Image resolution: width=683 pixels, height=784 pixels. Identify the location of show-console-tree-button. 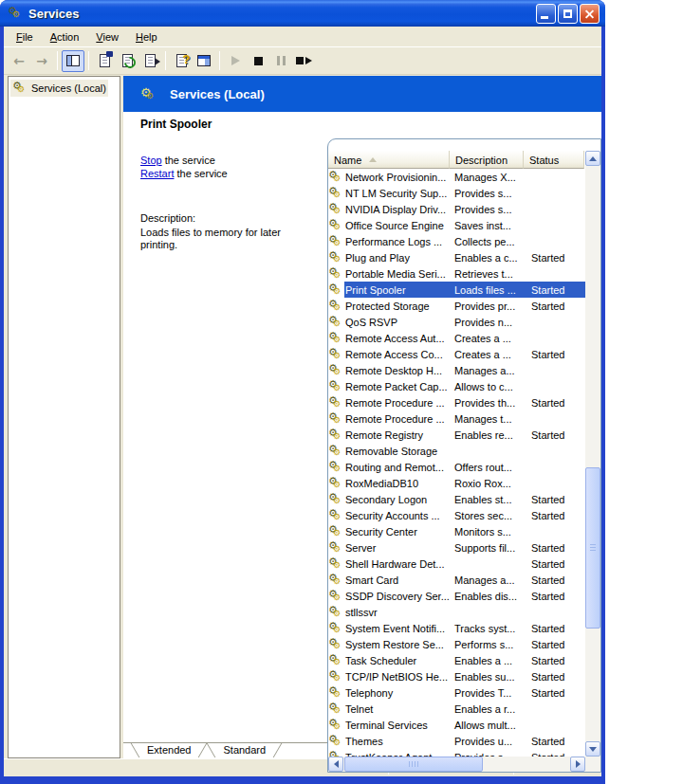
(73, 61).